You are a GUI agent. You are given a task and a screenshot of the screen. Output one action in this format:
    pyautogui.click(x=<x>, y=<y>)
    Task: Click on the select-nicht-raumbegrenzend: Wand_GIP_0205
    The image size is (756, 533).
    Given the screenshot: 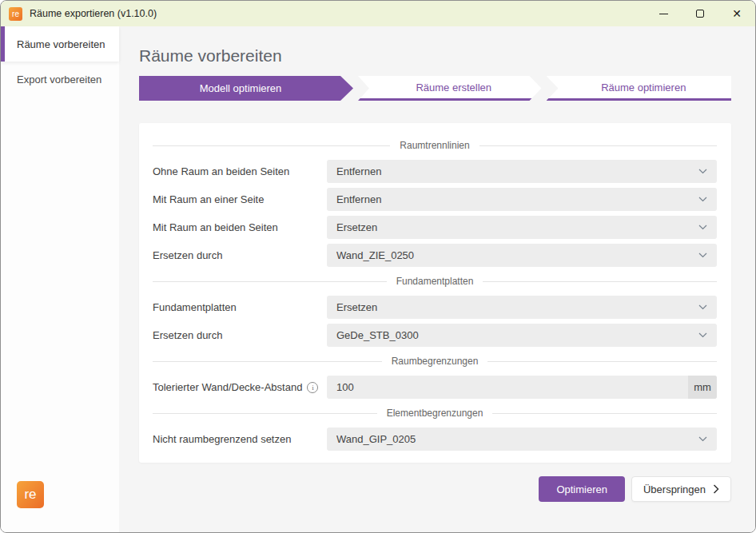 What is the action you would take?
    pyautogui.click(x=522, y=440)
    